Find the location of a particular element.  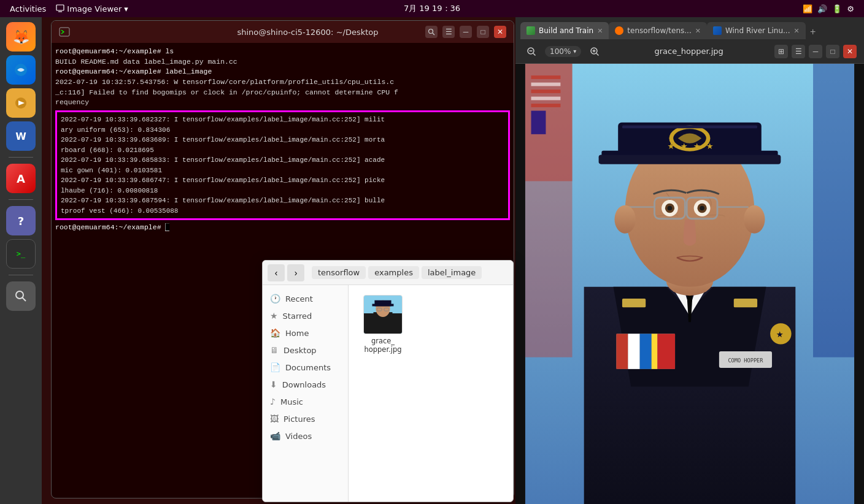

fm-sidebar-starred: ★ Starred is located at coordinates (306, 316).